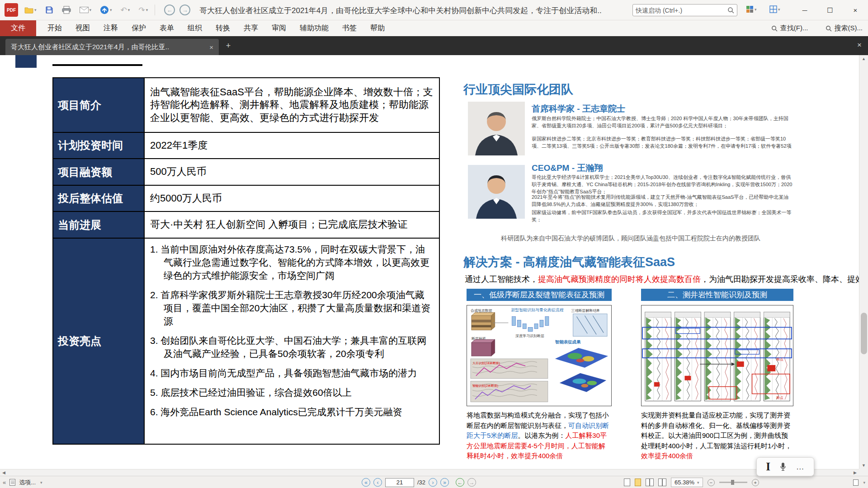 The width and height of the screenshot is (868, 488). What do you see at coordinates (86, 10) in the screenshot?
I see `email-button: ▾` at bounding box center [86, 10].